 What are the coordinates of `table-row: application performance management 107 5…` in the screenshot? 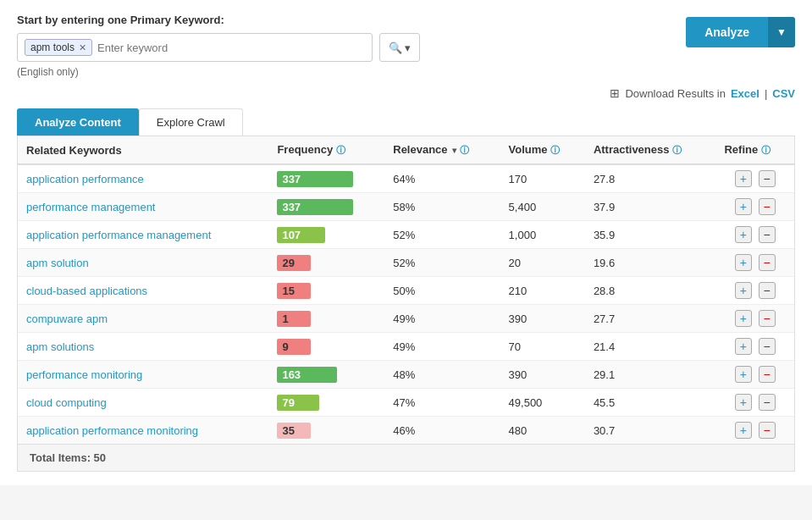 It's located at (406, 235).